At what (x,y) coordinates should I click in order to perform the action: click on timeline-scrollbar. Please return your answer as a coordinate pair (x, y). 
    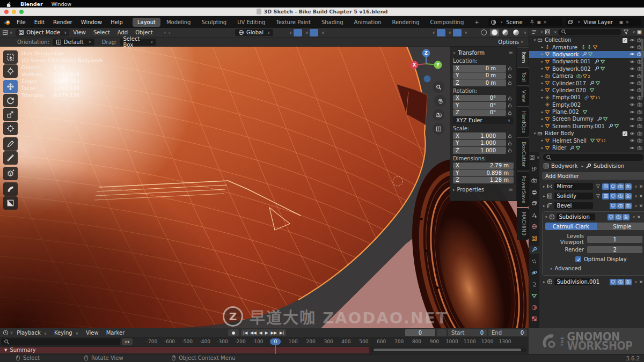
    Looking at the image, I should click on (449, 350).